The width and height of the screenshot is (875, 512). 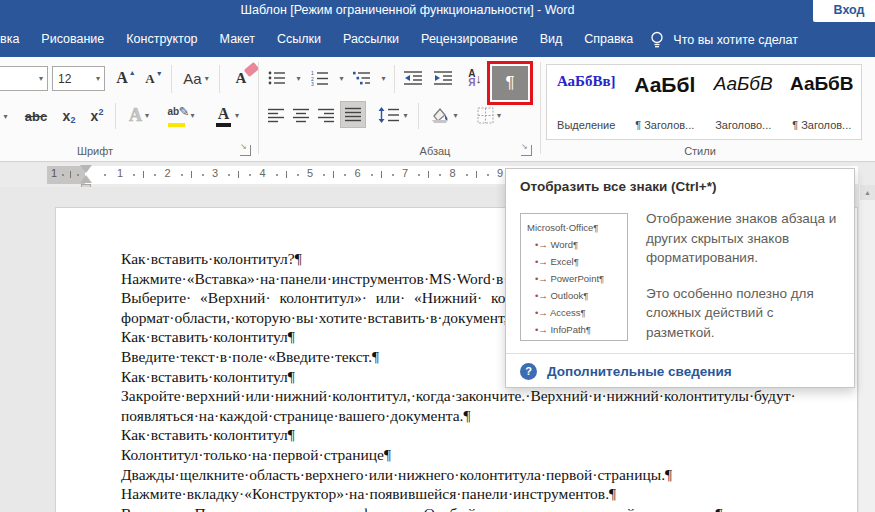 I want to click on multilevel-list-icon, so click(x=362, y=78).